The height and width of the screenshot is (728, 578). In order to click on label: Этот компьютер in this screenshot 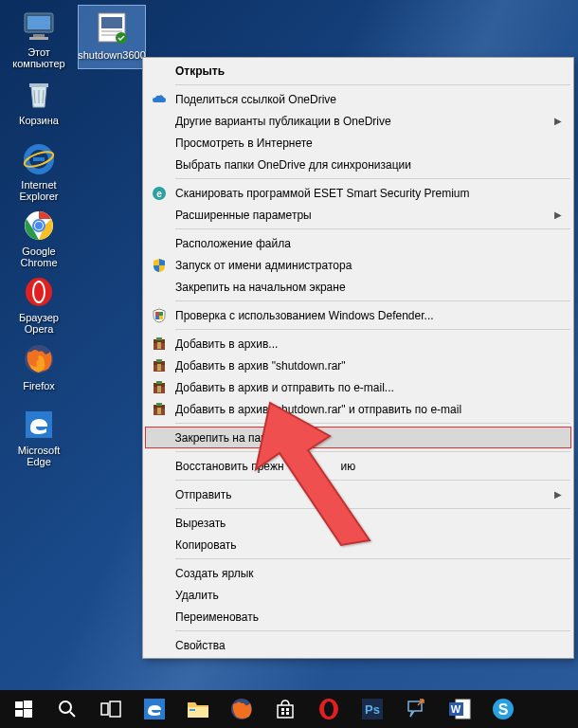, I will do `click(39, 58)`.